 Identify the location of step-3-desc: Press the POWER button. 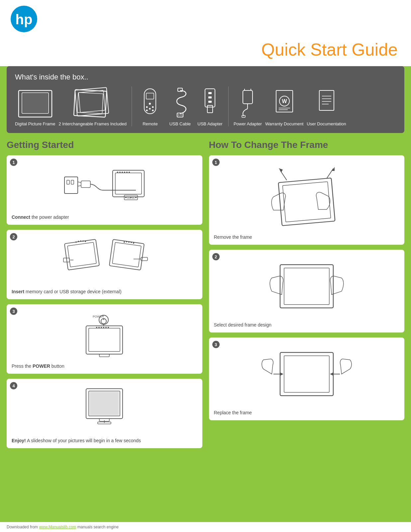
(104, 367).